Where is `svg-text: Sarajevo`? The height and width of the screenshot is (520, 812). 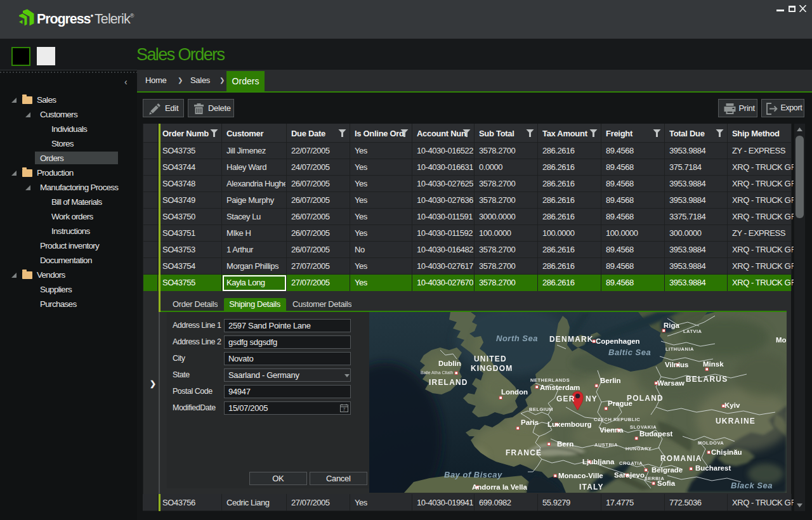 svg-text: Sarajevo is located at coordinates (629, 475).